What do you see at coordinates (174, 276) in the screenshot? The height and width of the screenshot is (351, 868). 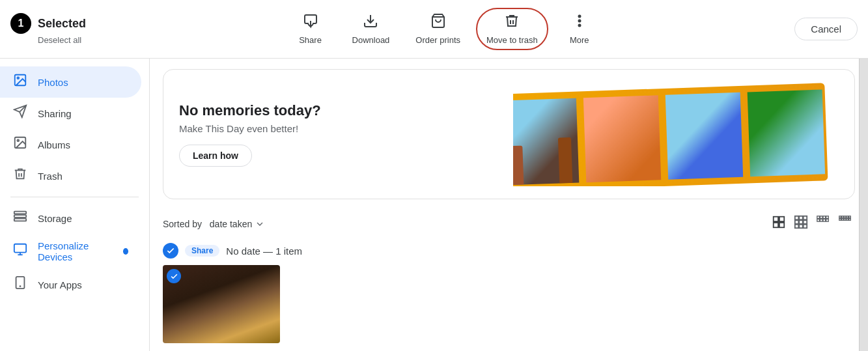 I see `photo-selected-check` at bounding box center [174, 276].